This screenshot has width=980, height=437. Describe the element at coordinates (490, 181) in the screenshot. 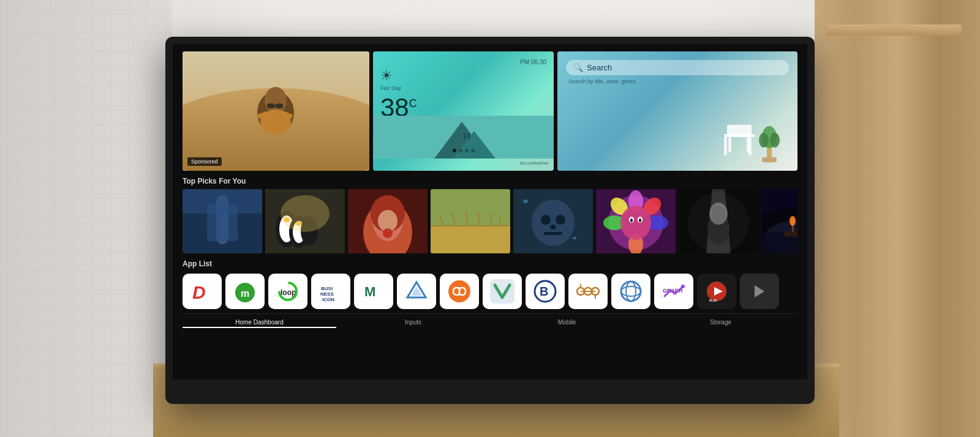

I see `top-picks-title: Top Picks For You` at that location.